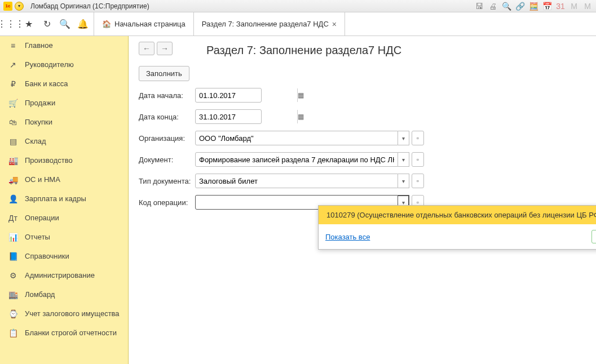  What do you see at coordinates (55, 199) in the screenshot?
I see `sidebar-label: Зарплата и кадры` at bounding box center [55, 199].